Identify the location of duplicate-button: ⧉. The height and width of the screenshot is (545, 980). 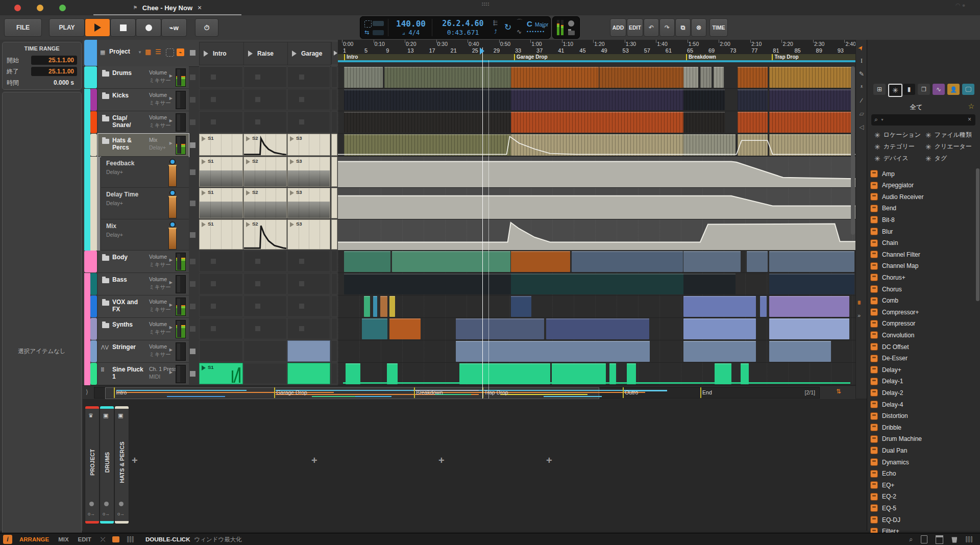
(683, 28).